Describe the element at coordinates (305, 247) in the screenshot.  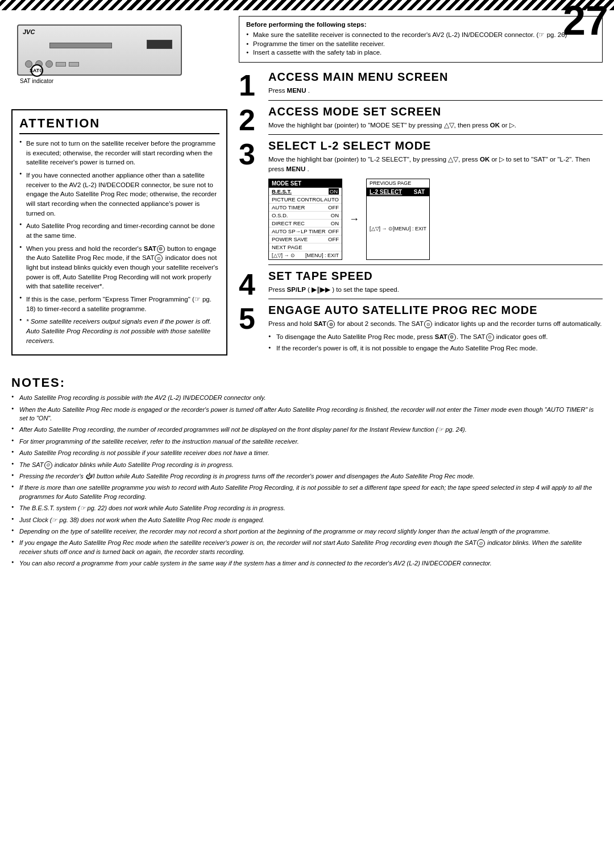
I see `mode-row-next: NEXT PAGE` at that location.